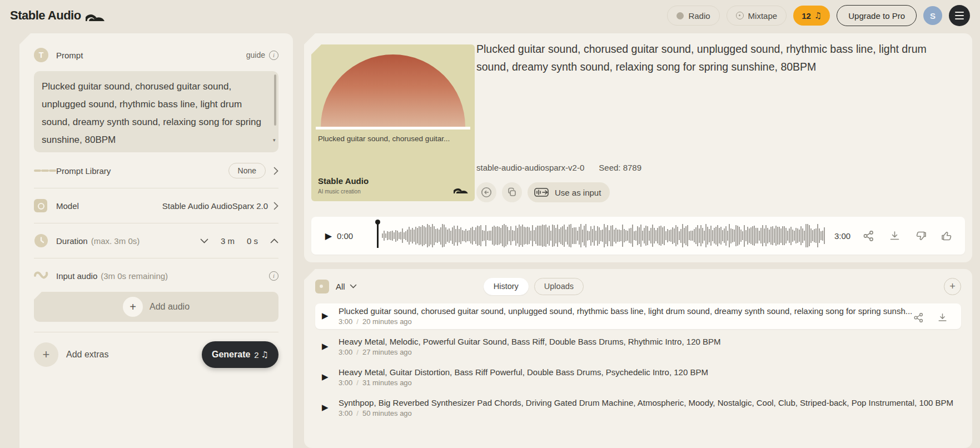 The width and height of the screenshot is (980, 448). What do you see at coordinates (45, 276) in the screenshot?
I see `input-audio-icon` at bounding box center [45, 276].